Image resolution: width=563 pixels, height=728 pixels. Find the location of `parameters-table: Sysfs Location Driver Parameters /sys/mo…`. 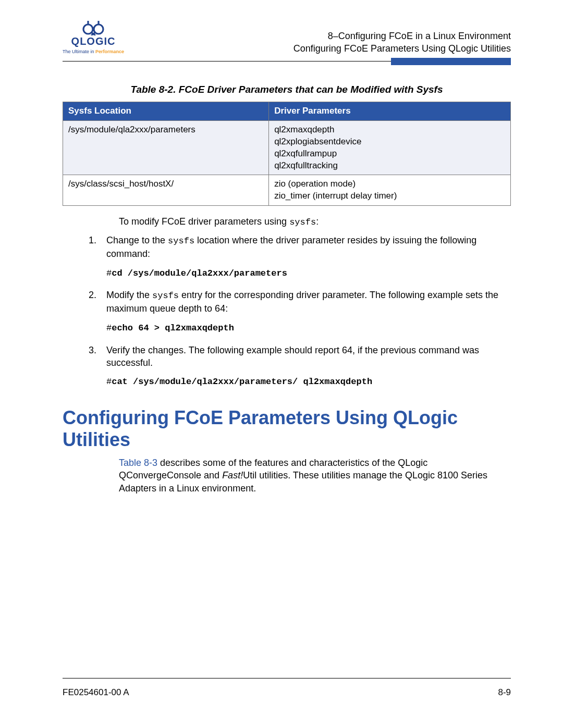

parameters-table: Sysfs Location Driver Parameters /sys/mo… is located at coordinates (287, 154).